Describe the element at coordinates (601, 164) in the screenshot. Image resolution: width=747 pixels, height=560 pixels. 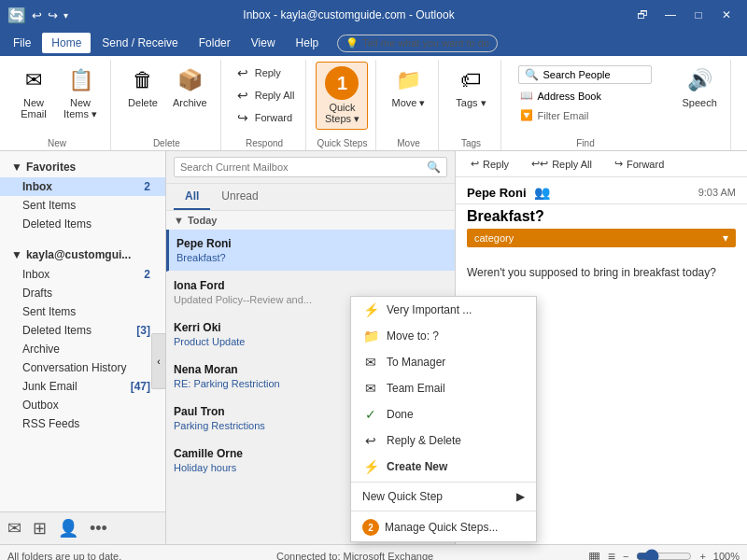
I see `reading-toolbar: ↩ Reply ↩↩ Reply All ↪ Forward` at that location.